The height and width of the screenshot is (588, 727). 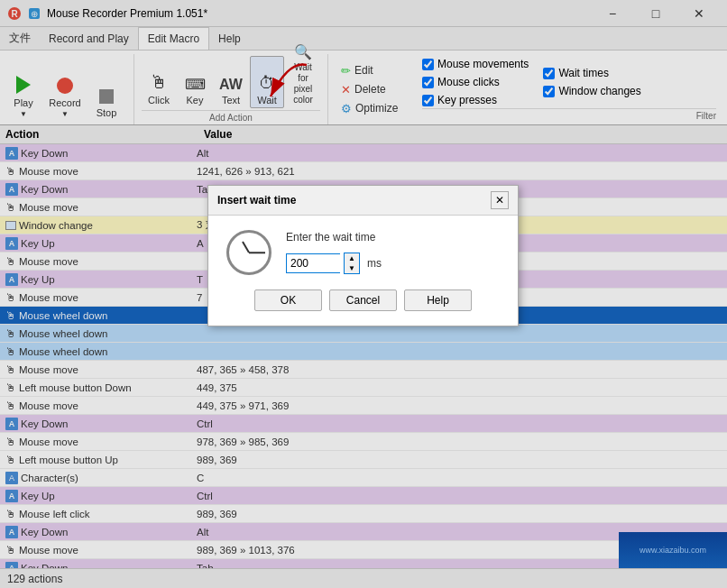 What do you see at coordinates (334, 237) in the screenshot?
I see `dialog-label: Enter the wait time` at bounding box center [334, 237].